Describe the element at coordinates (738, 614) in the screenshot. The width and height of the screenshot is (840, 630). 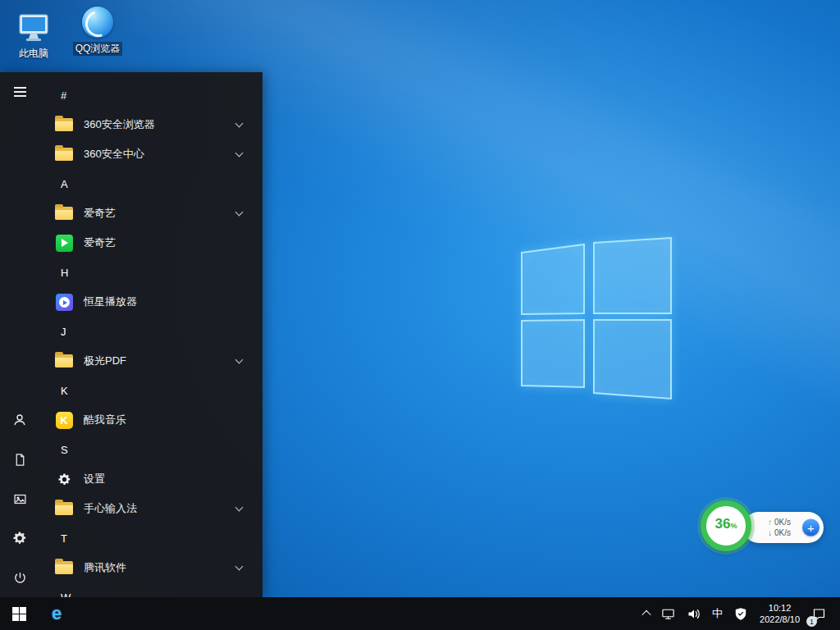
I see `system-tray: 中 10:12 2022/8/10 1` at that location.